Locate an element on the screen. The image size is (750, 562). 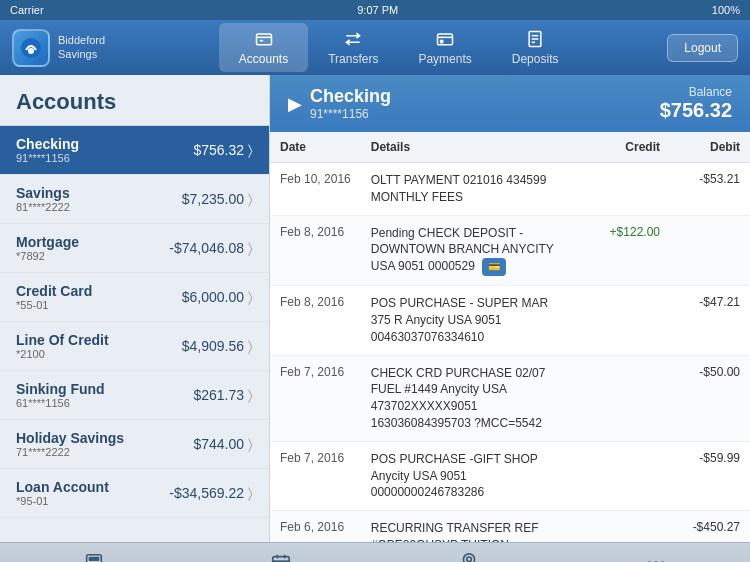
account-item: Checking 91****1156 $756.32 〉 is located at coordinates (134, 150).